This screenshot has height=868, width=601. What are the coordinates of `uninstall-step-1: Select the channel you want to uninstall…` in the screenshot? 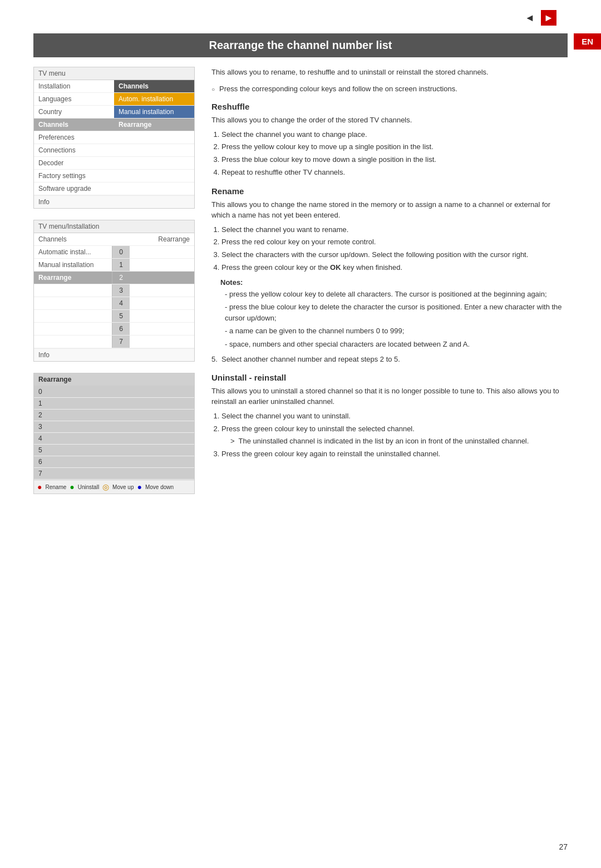 It's located at (395, 416).